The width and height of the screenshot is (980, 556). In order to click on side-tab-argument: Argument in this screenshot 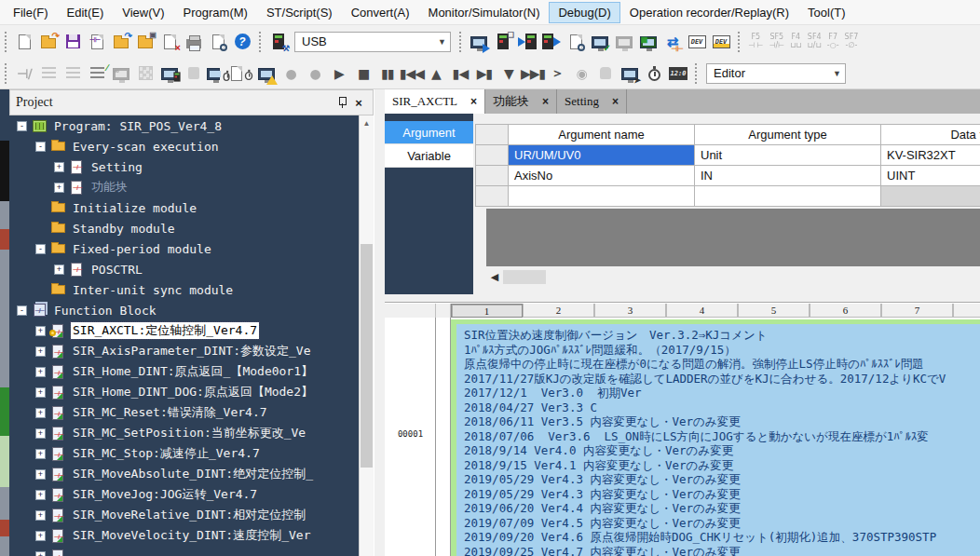, I will do `click(429, 132)`.